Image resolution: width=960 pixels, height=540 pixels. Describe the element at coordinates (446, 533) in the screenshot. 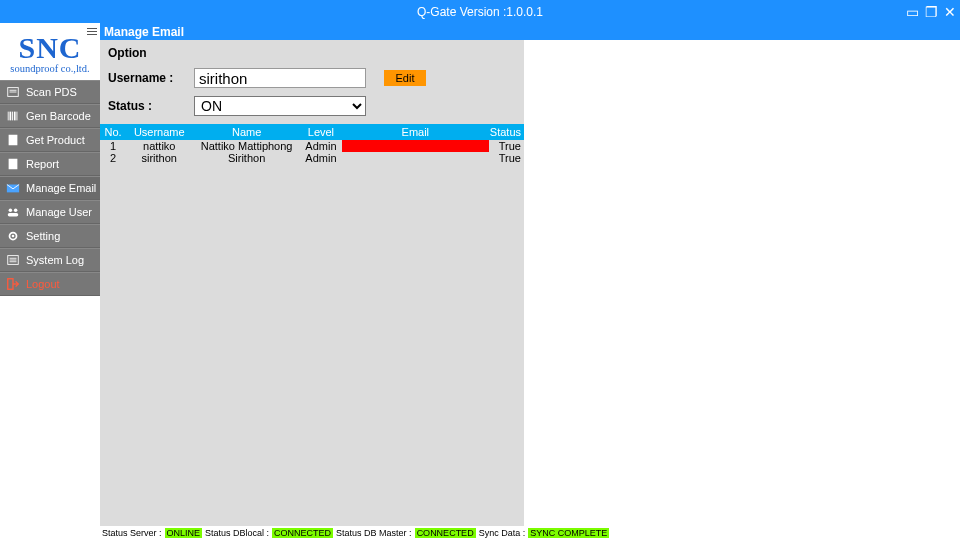

I see `status-dbmaster-value: CONNECTED` at that location.